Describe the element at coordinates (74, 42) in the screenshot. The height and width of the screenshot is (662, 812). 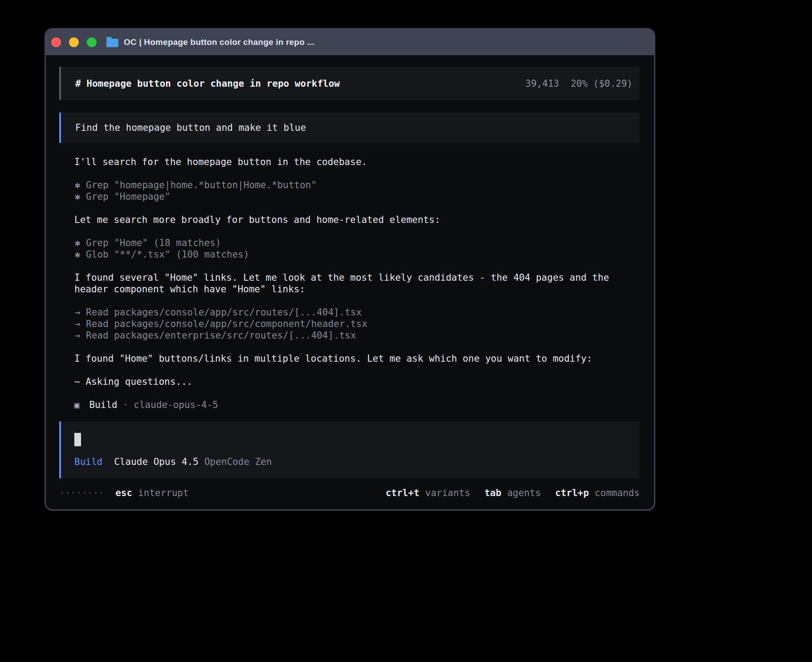
I see `minimize-button` at that location.